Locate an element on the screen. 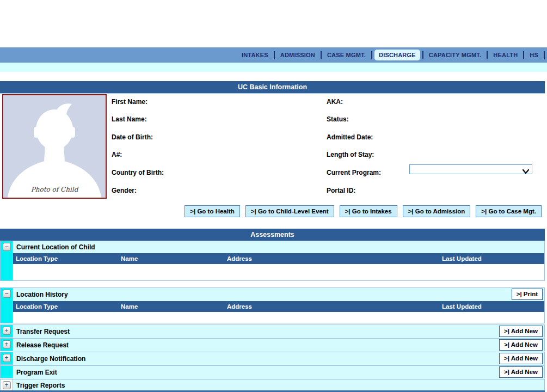 Image resolution: width=547 pixels, height=392 pixels. tab-admission: ADMISSION is located at coordinates (298, 55).